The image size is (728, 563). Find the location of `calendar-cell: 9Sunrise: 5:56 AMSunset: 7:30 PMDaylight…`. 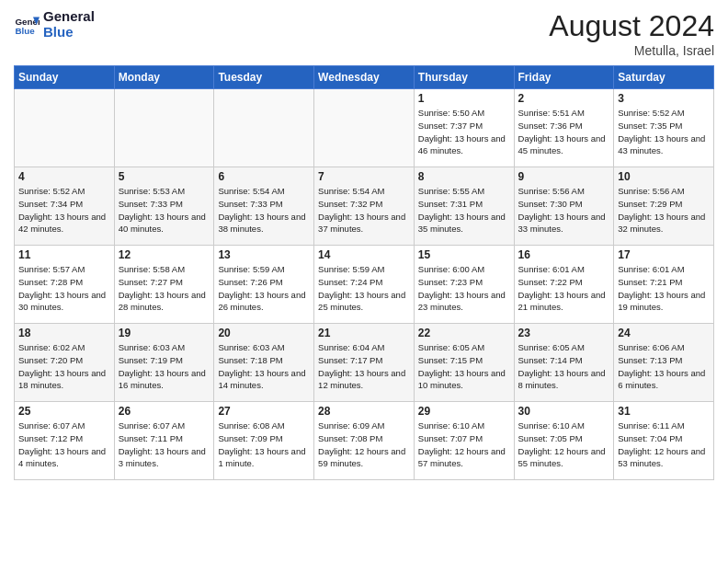

calendar-cell: 9Sunrise: 5:56 AMSunset: 7:30 PMDaylight… is located at coordinates (564, 206).